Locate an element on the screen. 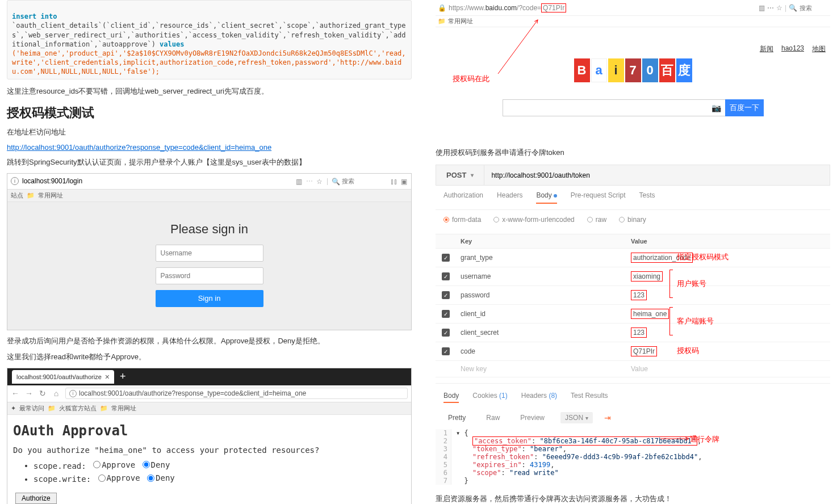  wrap-icon: ⇥ is located at coordinates (608, 418).